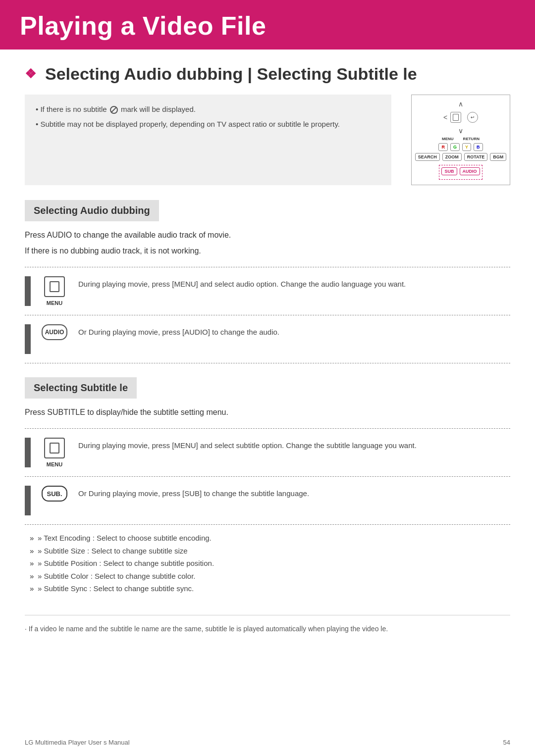 The width and height of the screenshot is (535, 756). I want to click on remote-label-row: MENU RETURN, so click(461, 139).